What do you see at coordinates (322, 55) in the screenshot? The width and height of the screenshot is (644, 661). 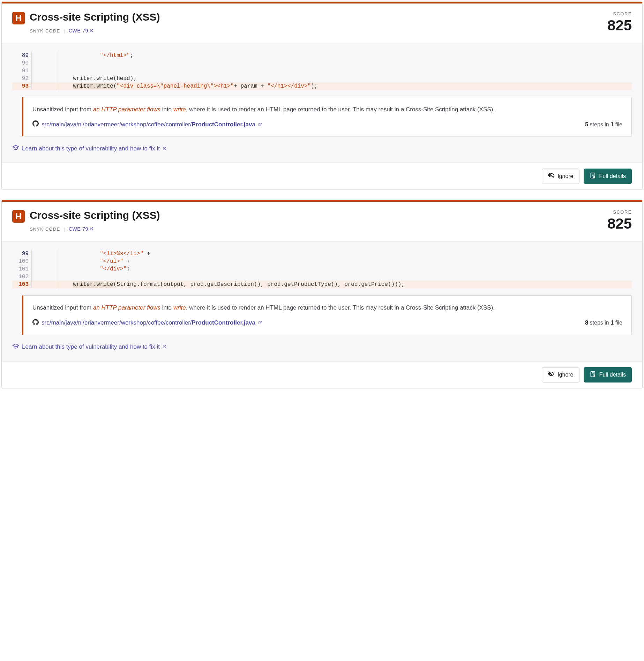 I see `code-line: 89 "</html>";` at bounding box center [322, 55].